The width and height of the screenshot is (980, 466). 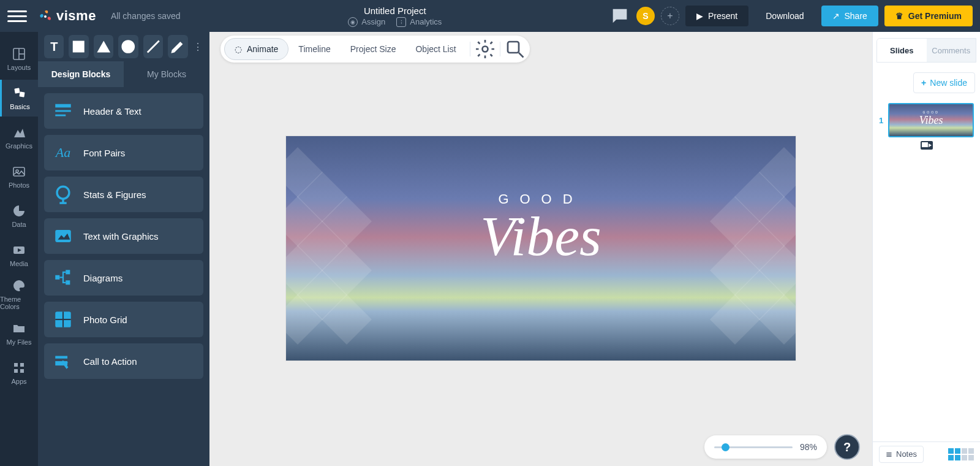 I want to click on text-graphics-icon, so click(x=63, y=236).